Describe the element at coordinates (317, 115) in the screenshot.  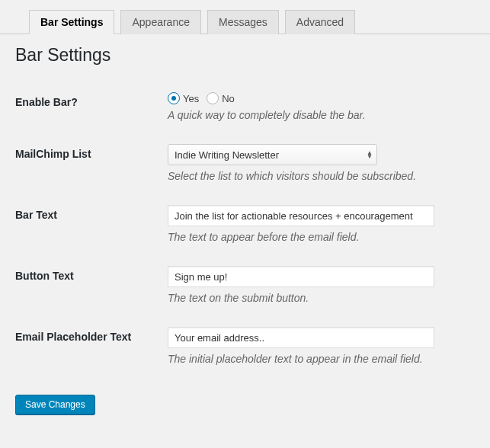
I see `enable-bar-description: A quick way to completely disable the ba…` at that location.